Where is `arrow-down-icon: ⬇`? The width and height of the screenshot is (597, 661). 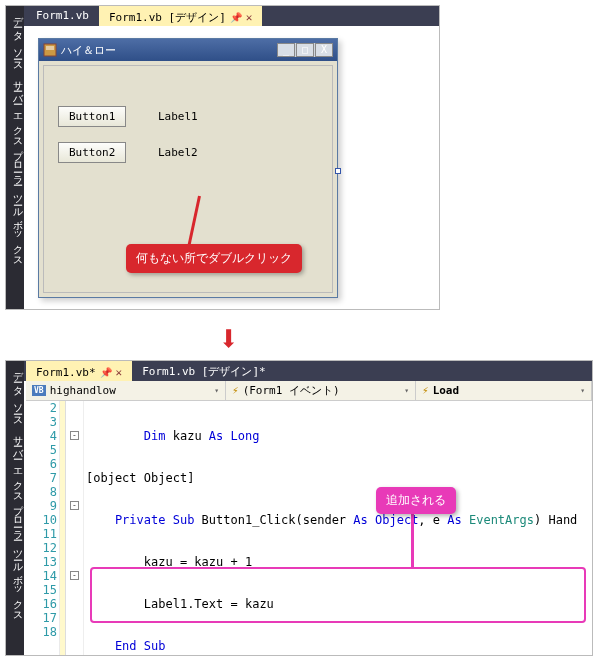 arrow-down-icon: ⬇ is located at coordinates (229, 338).